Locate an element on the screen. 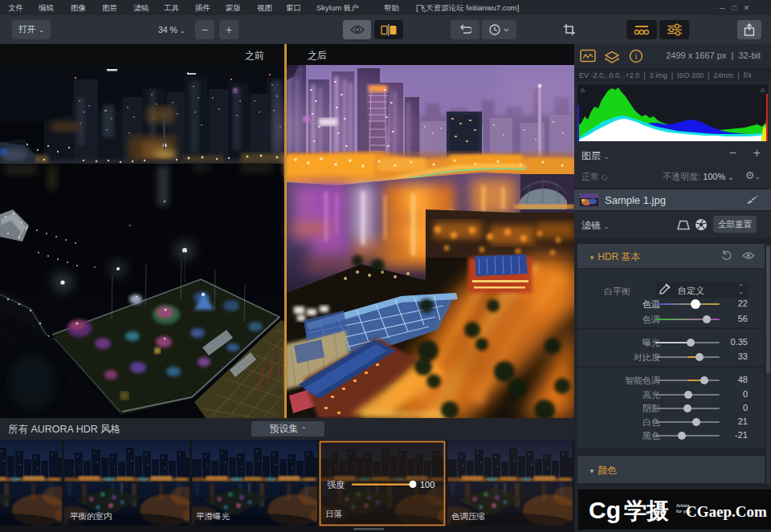 The width and height of the screenshot is (771, 532). svg-text: 日落 is located at coordinates (334, 514).